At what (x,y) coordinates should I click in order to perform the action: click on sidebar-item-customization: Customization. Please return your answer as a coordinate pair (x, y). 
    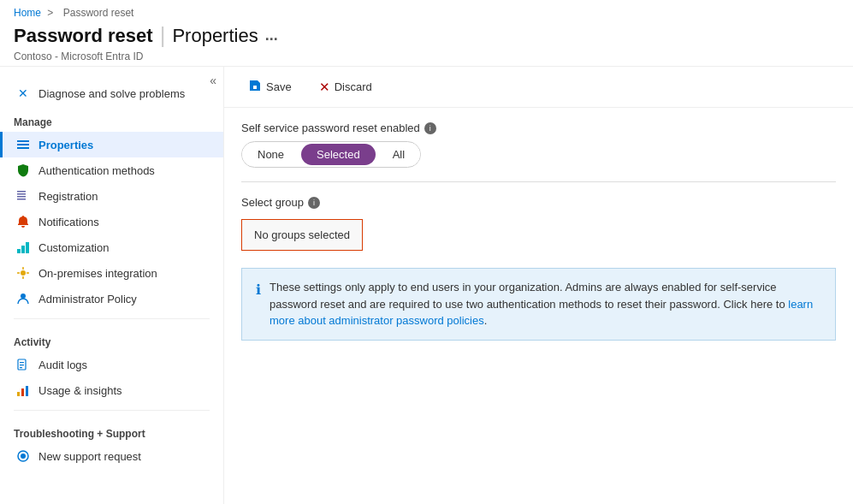
    Looking at the image, I should click on (111, 247).